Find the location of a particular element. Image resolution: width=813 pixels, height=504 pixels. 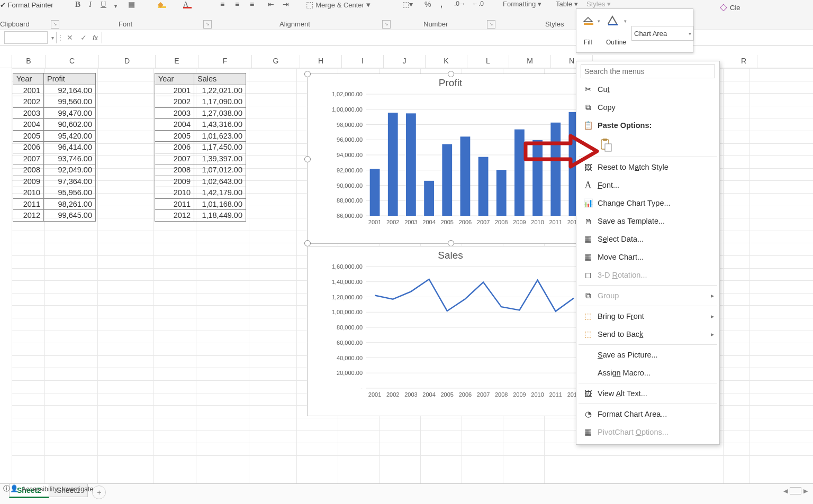

font-group-label: Font is located at coordinates (125, 24).